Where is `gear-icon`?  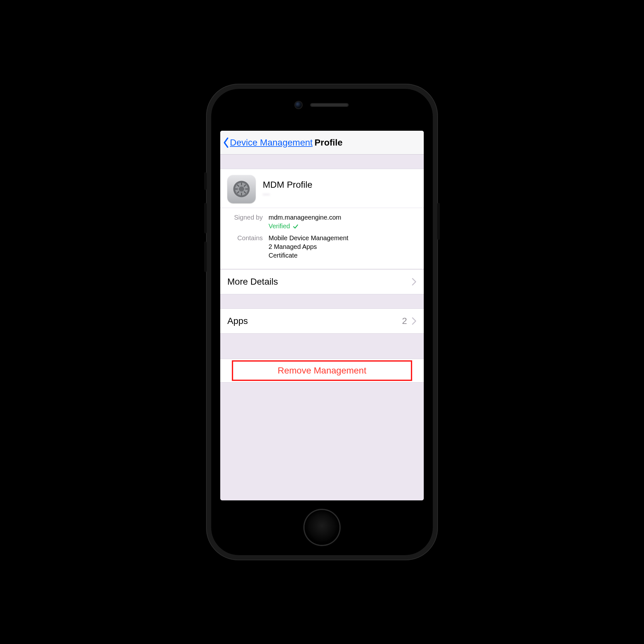
gear-icon is located at coordinates (241, 189).